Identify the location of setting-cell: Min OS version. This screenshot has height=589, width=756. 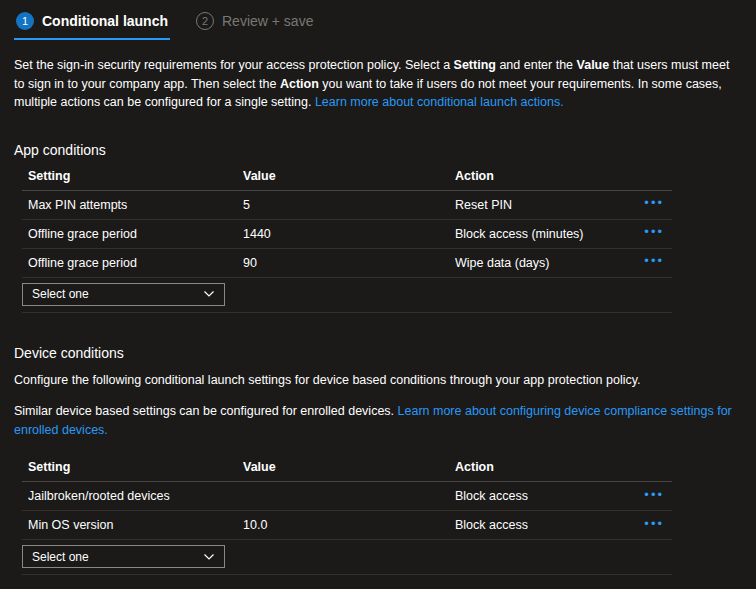
(136, 525).